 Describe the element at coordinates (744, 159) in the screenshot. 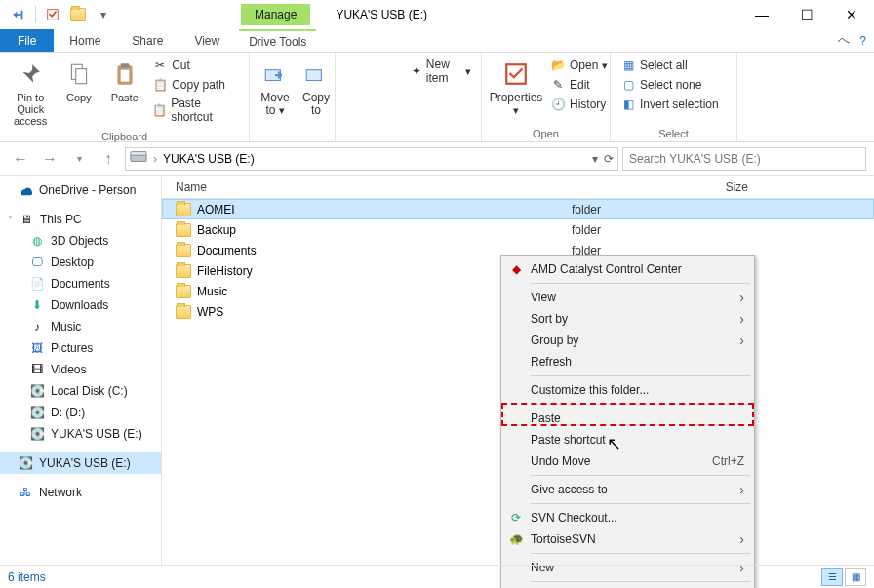

I see `search-box: Search YUKA'S USB (E:)` at that location.